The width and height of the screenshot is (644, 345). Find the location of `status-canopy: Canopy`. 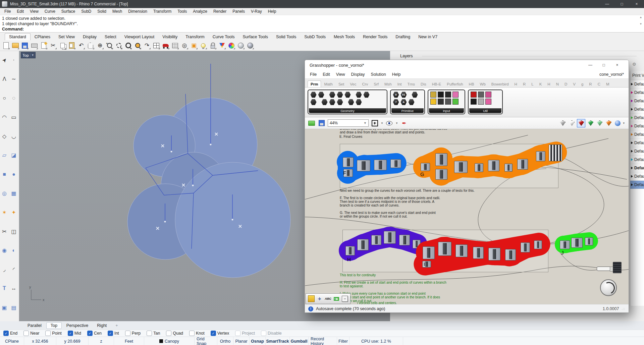

status-canopy: Canopy is located at coordinates (169, 341).